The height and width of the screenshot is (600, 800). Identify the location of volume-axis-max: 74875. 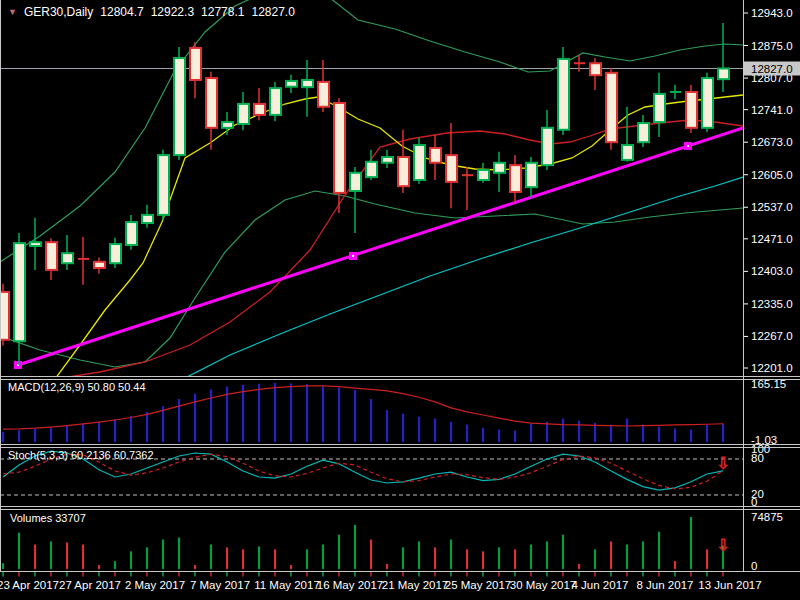
(767, 517).